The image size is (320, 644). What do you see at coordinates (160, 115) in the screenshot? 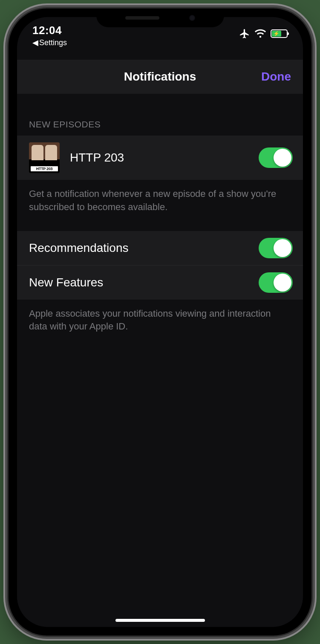
I see `section-header-new-episodes: NEW EPISODES` at bounding box center [160, 115].